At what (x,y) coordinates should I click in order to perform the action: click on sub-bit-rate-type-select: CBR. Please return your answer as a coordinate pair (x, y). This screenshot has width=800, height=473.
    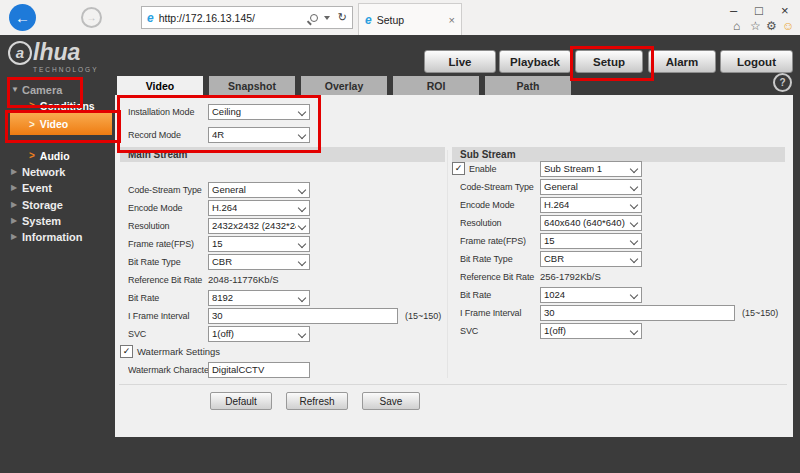
    Looking at the image, I should click on (591, 259).